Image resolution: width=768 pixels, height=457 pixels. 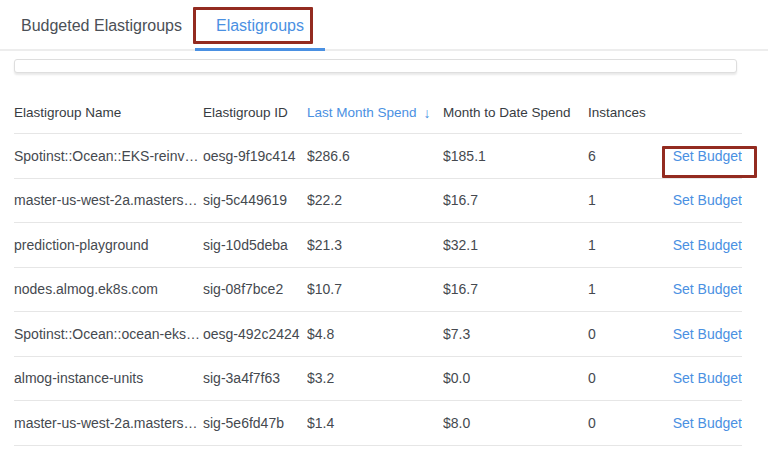 I want to click on table-row: almog-instance-units sig-3a4f7f63 $3.2 $…, so click(x=378, y=380).